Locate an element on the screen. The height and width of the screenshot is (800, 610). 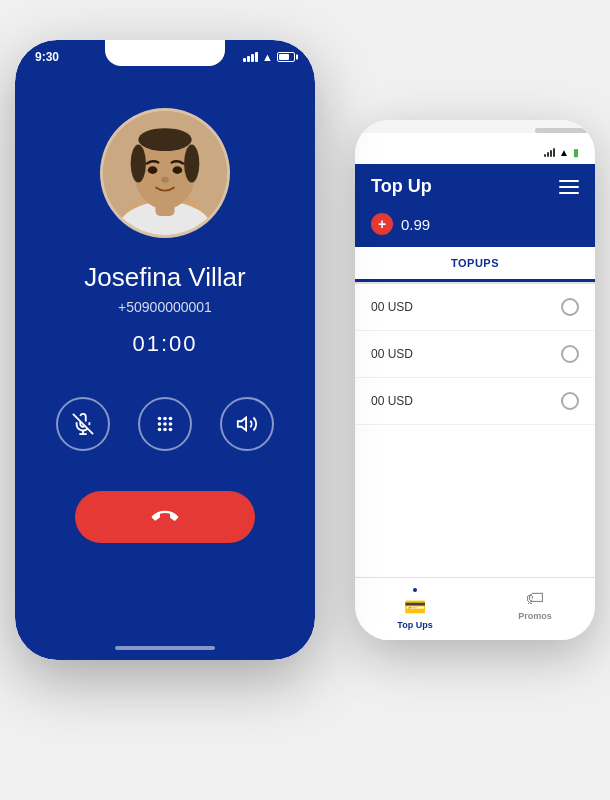
topups-label: Top Ups is located at coordinates (414, 625).